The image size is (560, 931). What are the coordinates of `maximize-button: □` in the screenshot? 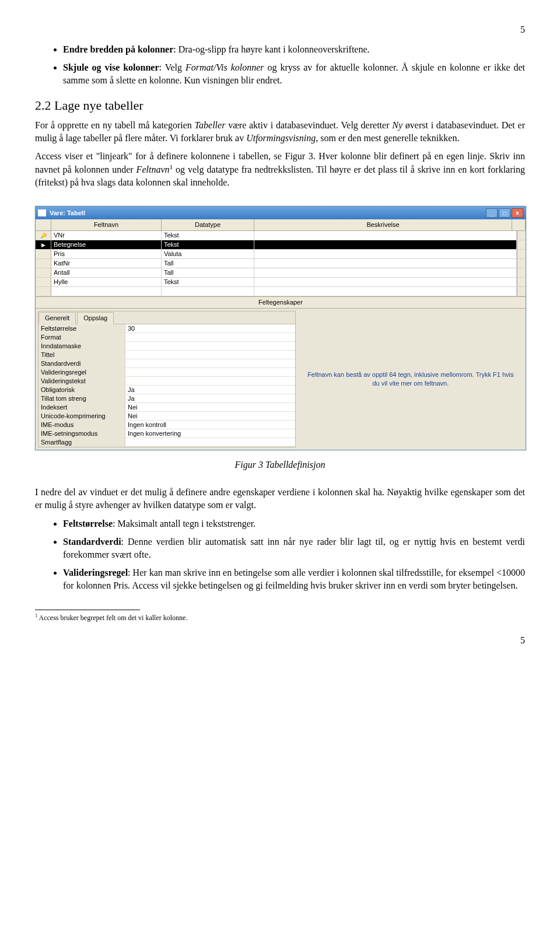 It's located at (505, 213).